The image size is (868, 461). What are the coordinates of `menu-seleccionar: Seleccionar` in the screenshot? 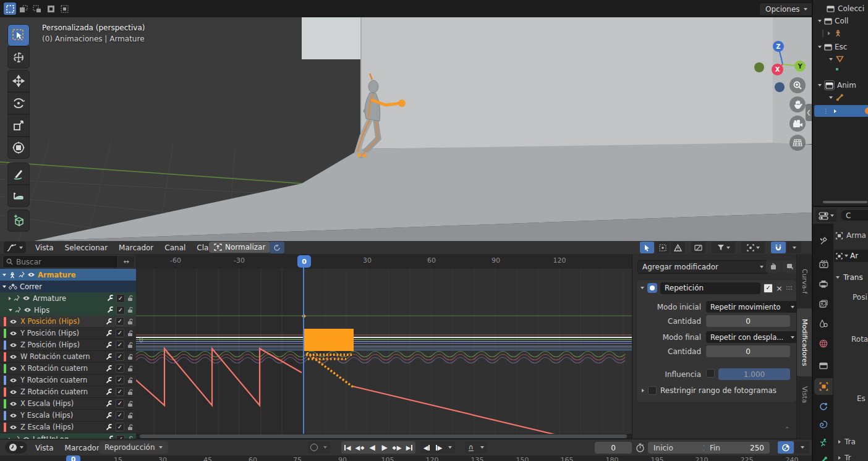 It's located at (87, 248).